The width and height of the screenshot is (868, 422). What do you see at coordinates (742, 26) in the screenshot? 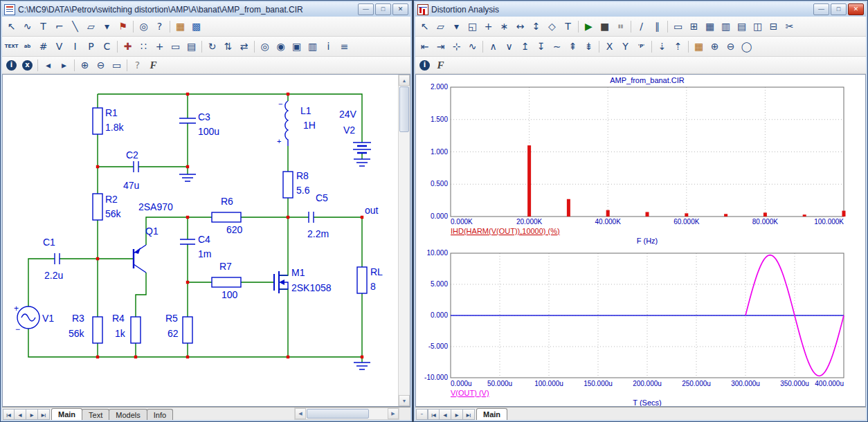
I see `axes-button: ▤` at bounding box center [742, 26].